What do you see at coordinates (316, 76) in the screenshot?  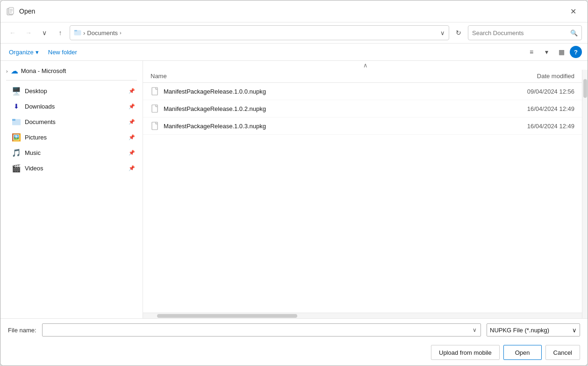 I see `col-name-header: Name` at bounding box center [316, 76].